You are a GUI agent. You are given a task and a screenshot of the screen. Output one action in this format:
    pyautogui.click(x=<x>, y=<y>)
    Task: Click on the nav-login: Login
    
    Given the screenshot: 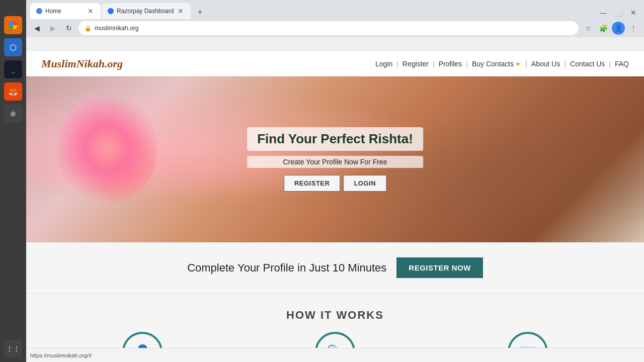 What is the action you would take?
    pyautogui.click(x=384, y=64)
    